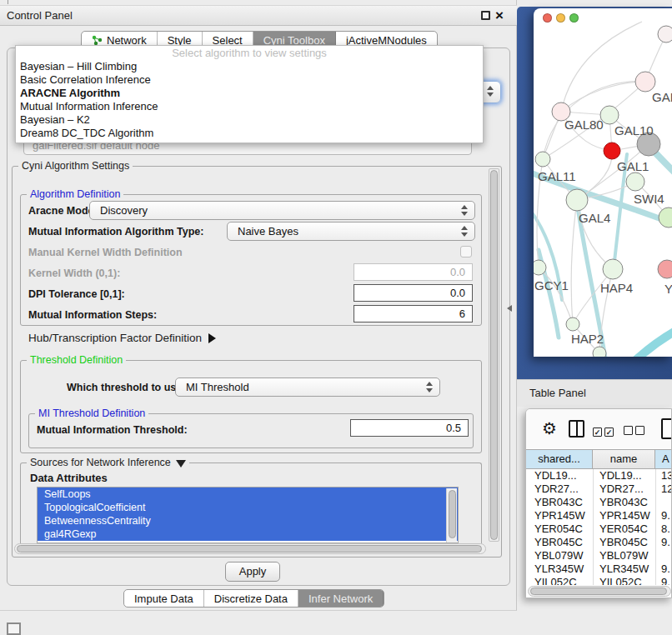 The height and width of the screenshot is (635, 672). Describe the element at coordinates (625, 515) in the screenshot. I see `cell-name: YPR145W` at that location.